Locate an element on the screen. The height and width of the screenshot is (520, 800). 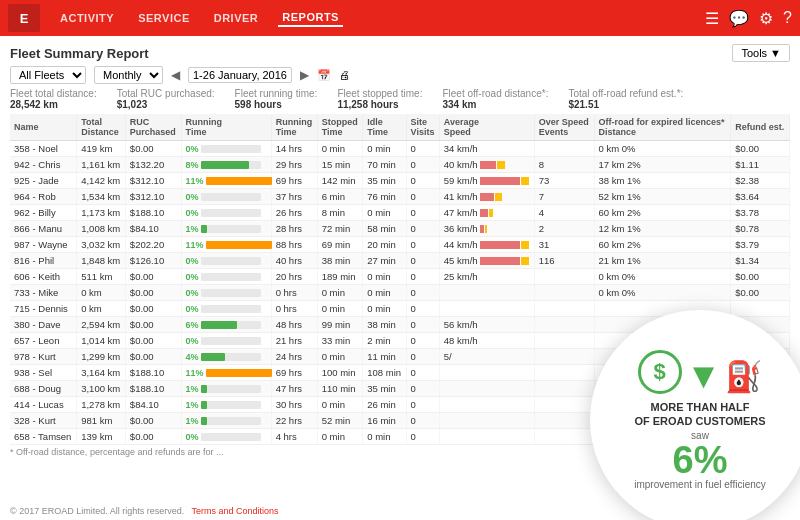
col-overspeed: Over SpeedEvents is located at coordinates (564, 128).